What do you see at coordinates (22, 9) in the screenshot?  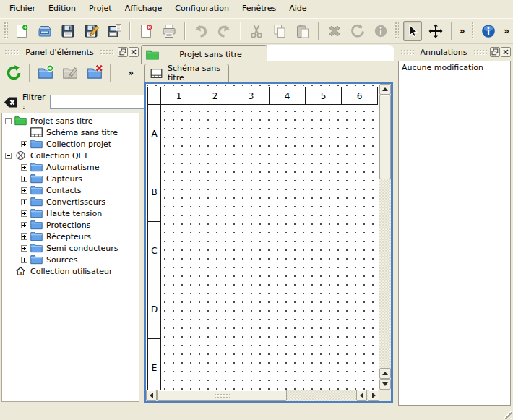 I see `menu-fichier: Fichier` at bounding box center [22, 9].